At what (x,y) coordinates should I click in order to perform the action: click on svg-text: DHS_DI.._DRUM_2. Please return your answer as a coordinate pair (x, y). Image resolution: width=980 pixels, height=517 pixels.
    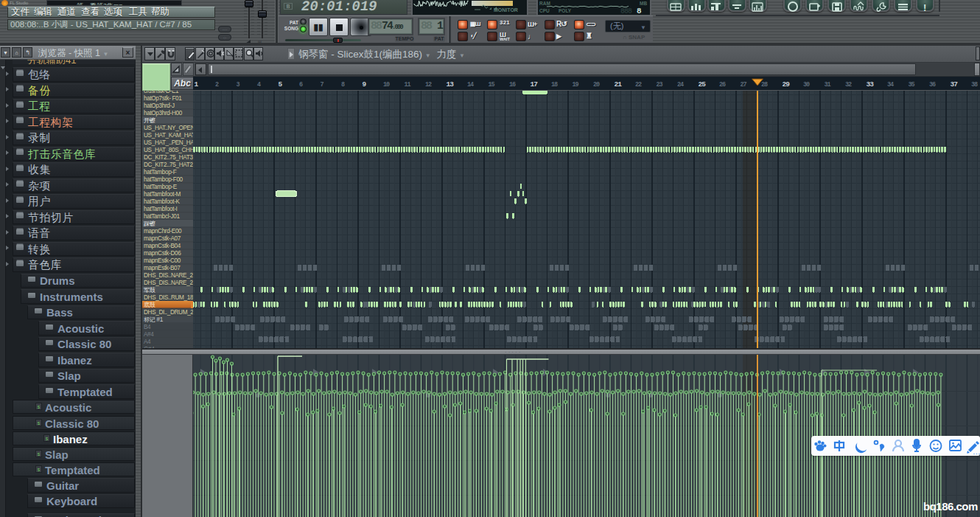
    Looking at the image, I should click on (168, 313).